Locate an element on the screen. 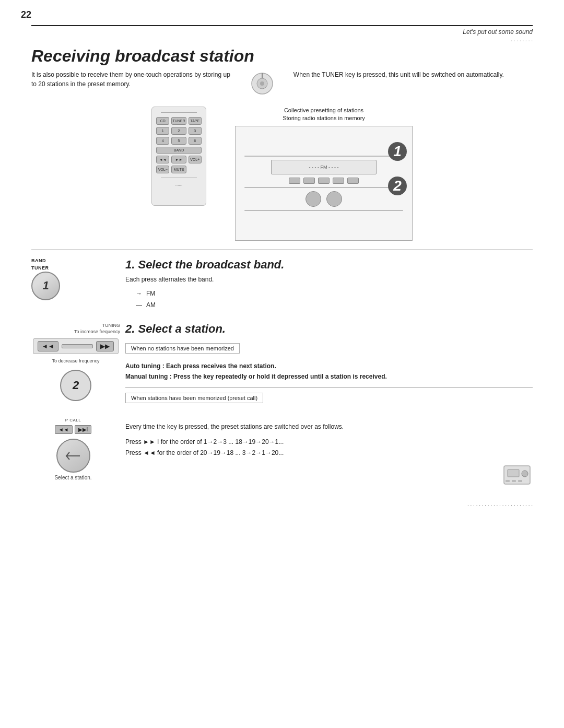 This screenshot has width=564, height=728. am-dash: — is located at coordinates (139, 305).